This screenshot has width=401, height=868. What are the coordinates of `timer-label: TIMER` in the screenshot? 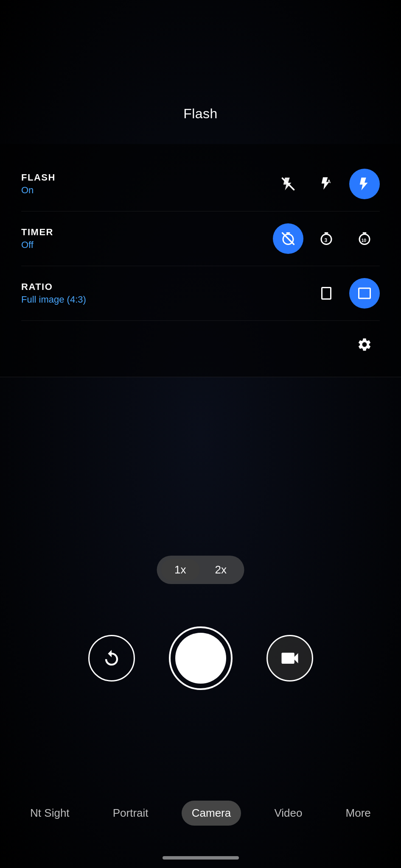 It's located at (37, 232).